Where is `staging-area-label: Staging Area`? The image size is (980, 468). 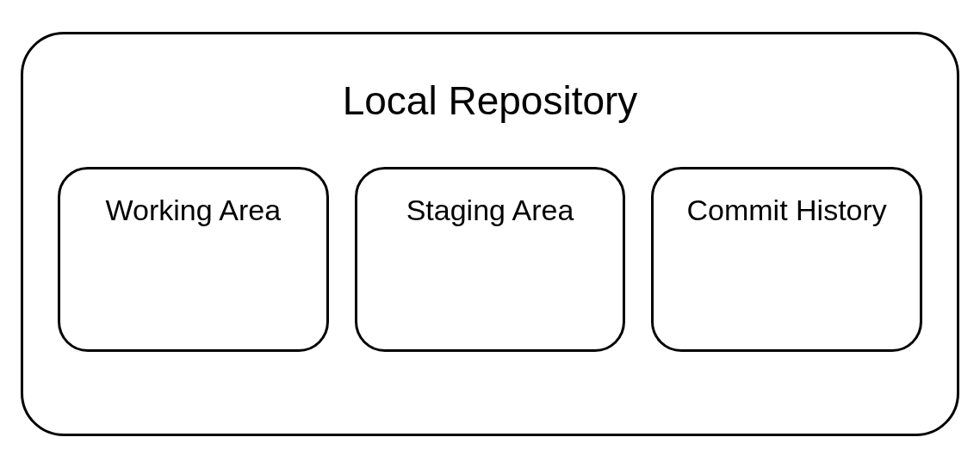
staging-area-label: Staging Area is located at coordinates (491, 210).